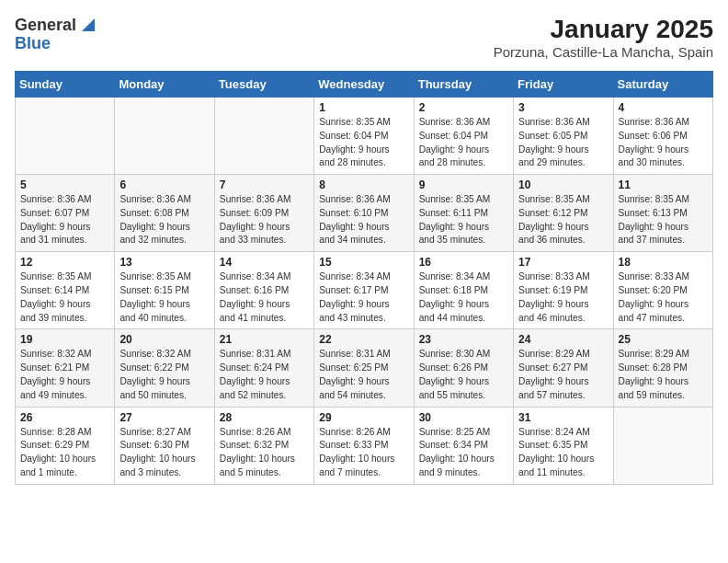 The width and height of the screenshot is (728, 563). I want to click on calendar-day-cell: 30Sunrise: 8:25 AM Sunset: 6:34 PM Dayli…, so click(463, 445).